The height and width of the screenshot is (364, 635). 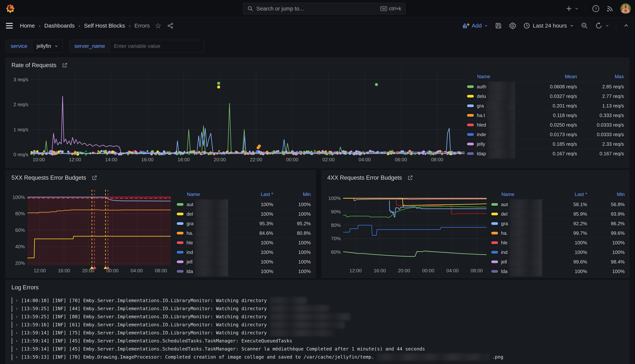 What do you see at coordinates (558, 233) in the screenshot?
I see `legend-row: ha.99.7%99.6%` at bounding box center [558, 233].